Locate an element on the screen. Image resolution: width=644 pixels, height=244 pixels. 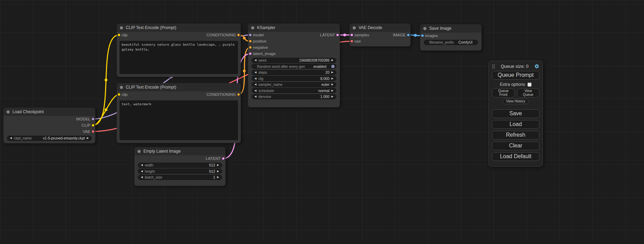
widget-label: ckpt_name is located at coordinates (23, 138).